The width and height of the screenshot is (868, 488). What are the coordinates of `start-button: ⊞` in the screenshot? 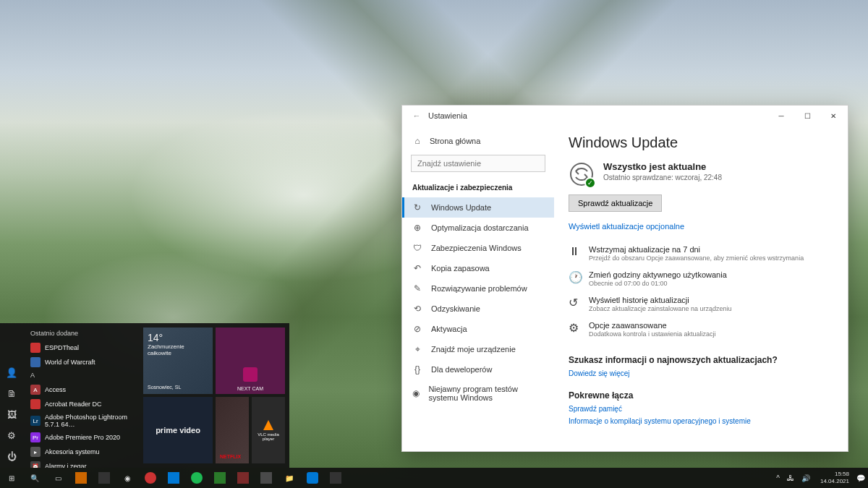 It's located at (12, 478).